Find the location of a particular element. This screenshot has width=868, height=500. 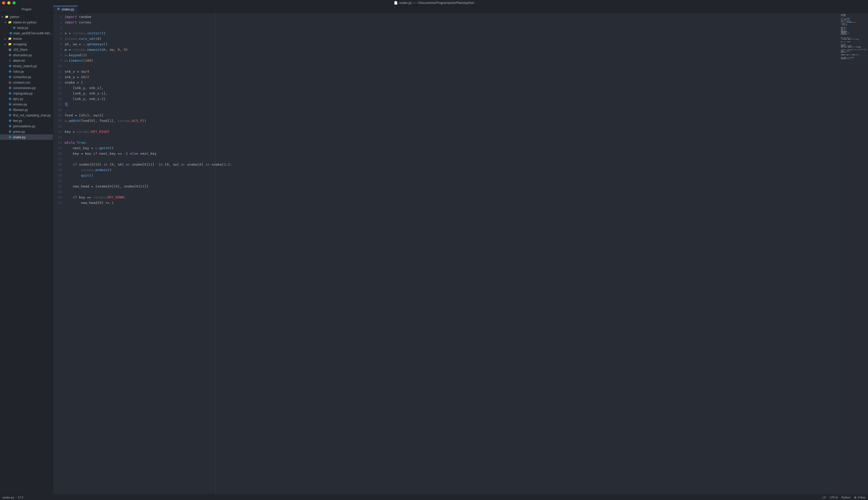

tree-item-label: primo.py is located at coordinates (19, 132).